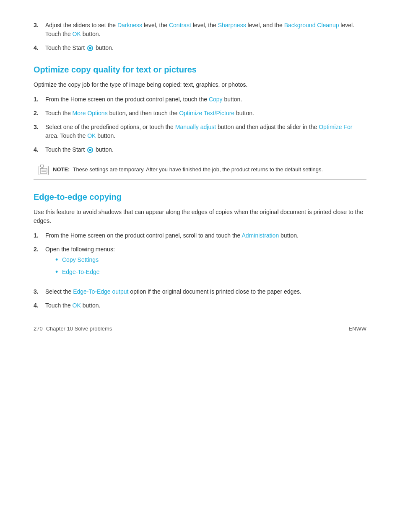 This screenshot has height=532, width=400. I want to click on darkness-link: Darkness, so click(130, 25).